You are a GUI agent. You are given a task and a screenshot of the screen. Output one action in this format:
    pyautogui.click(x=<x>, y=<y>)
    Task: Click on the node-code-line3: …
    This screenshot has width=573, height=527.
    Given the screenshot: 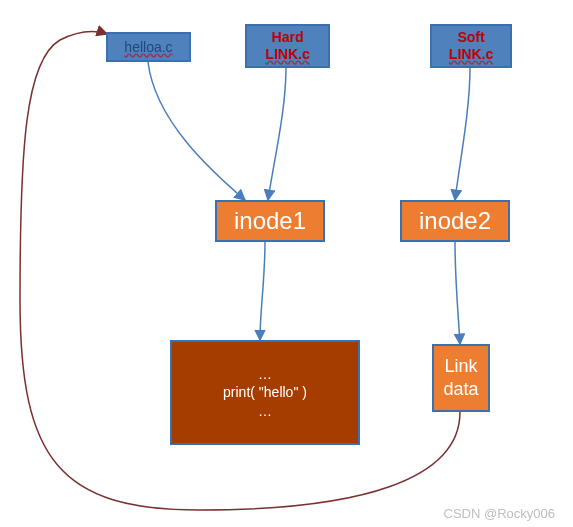 What is the action you would take?
    pyautogui.click(x=265, y=411)
    